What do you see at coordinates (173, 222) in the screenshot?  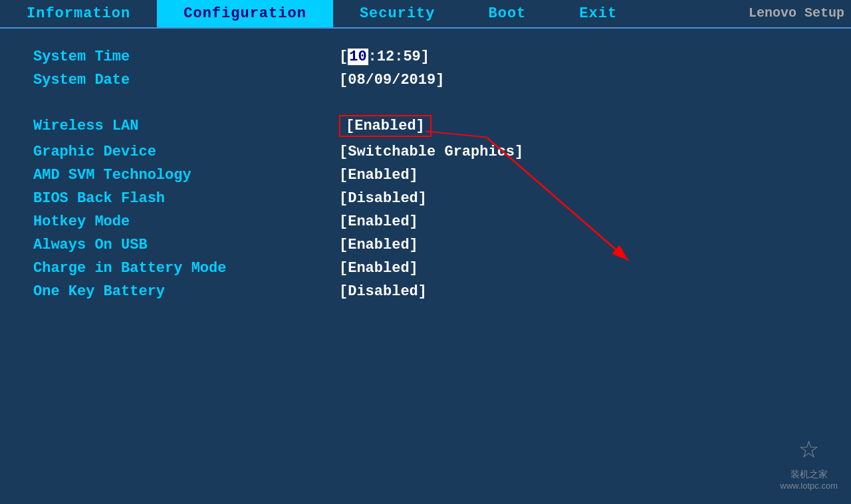 I see `hotkey-mode-label: Hotkey Mode` at bounding box center [173, 222].